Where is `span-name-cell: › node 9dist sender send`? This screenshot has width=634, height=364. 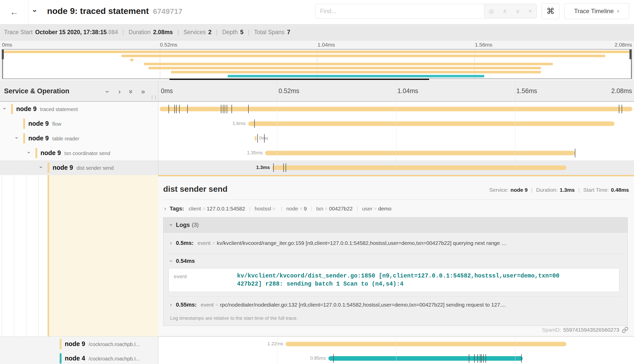 span-name-cell: › node 9dist sender send is located at coordinates (79, 168).